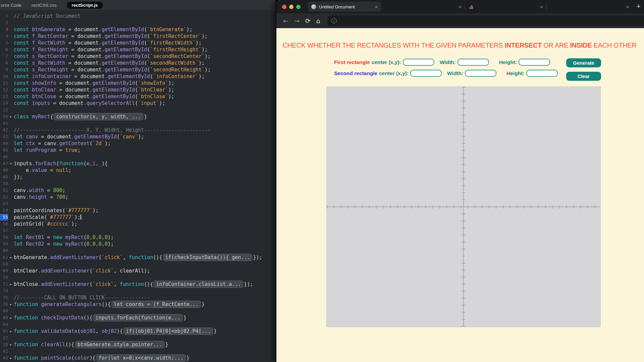 This screenshot has width=644, height=362. What do you see at coordinates (4, 36) in the screenshot?
I see `line-number: 4` at bounding box center [4, 36].